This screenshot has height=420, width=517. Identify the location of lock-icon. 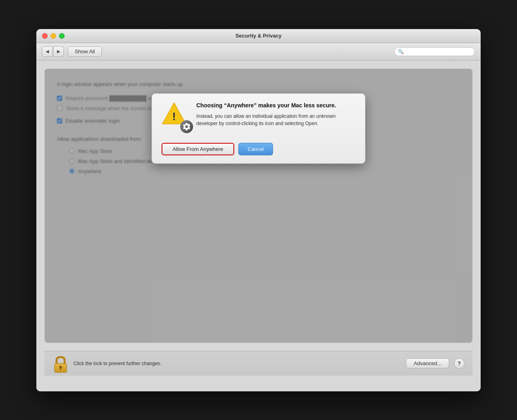
(61, 364).